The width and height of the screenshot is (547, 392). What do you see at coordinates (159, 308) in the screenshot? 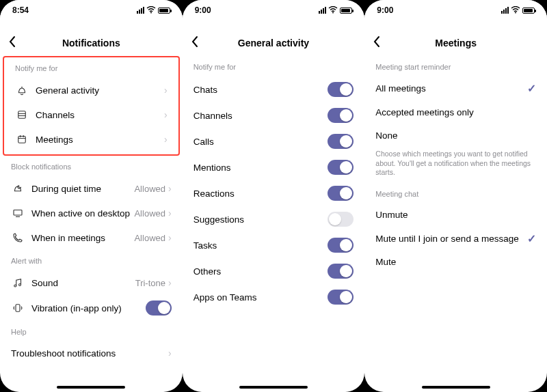
I see `vibration-toggle` at bounding box center [159, 308].